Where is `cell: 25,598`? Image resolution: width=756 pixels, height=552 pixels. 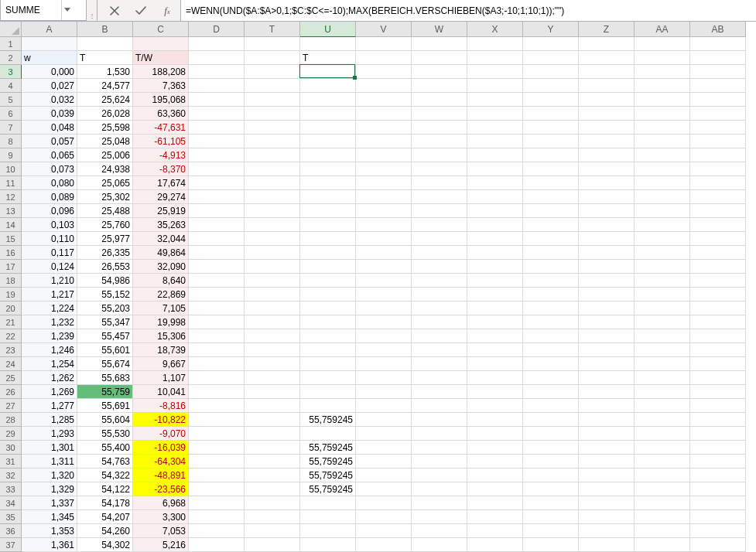
cell: 25,598 is located at coordinates (105, 128).